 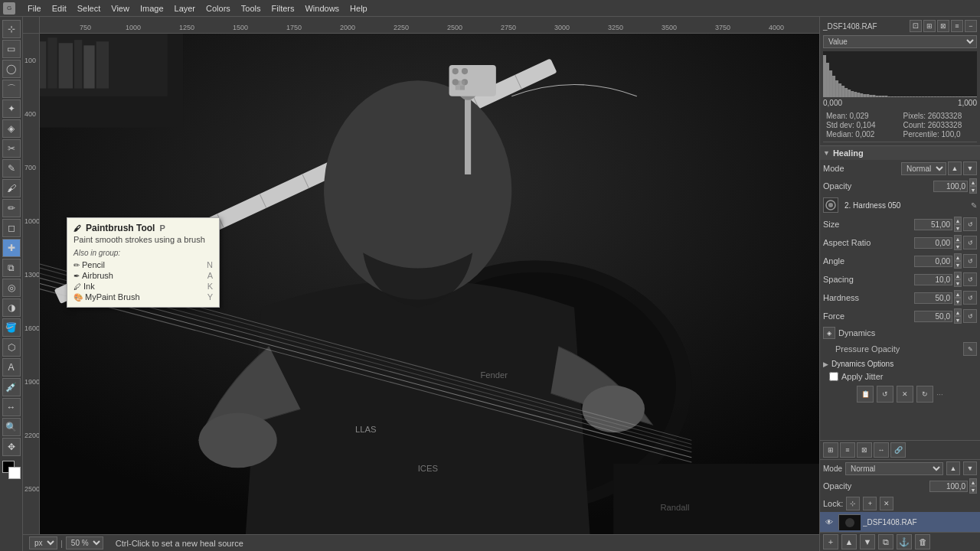 What do you see at coordinates (971, 26) in the screenshot?
I see `hist-icon-5: −` at bounding box center [971, 26].